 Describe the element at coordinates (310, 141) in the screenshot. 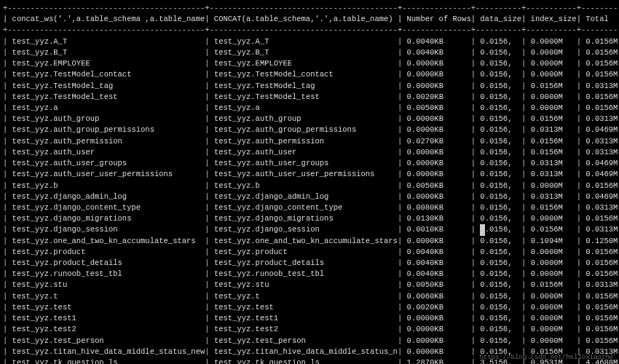

I see `table-row: | test_yyz.auth_permission | test_yyz.au…` at that location.